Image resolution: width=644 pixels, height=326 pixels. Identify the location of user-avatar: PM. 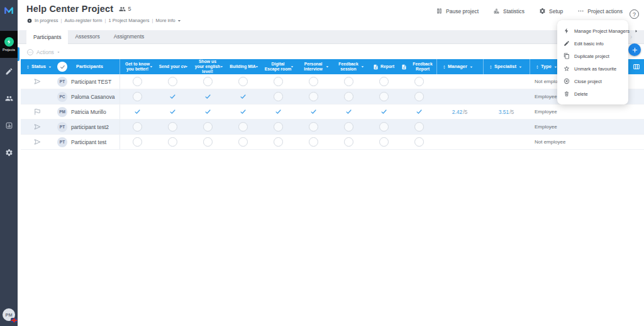
(9, 315).